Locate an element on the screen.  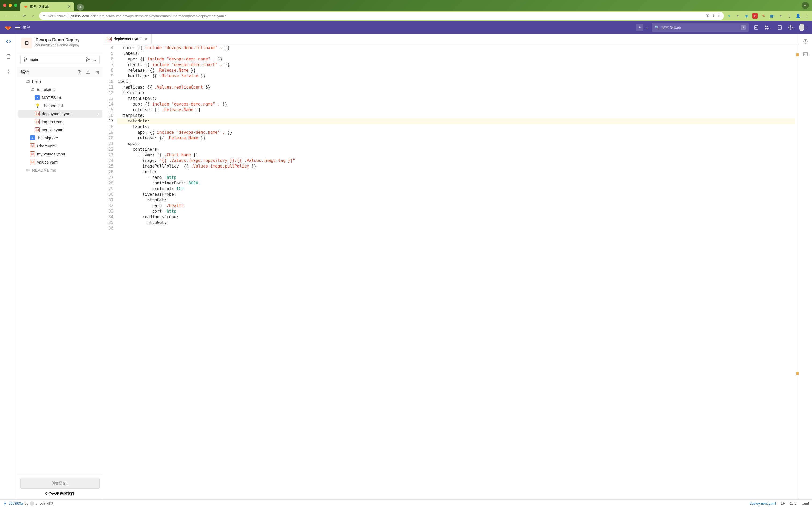
tree-item-NOTES-txt: ≡NOTES.txt is located at coordinates (60, 98).